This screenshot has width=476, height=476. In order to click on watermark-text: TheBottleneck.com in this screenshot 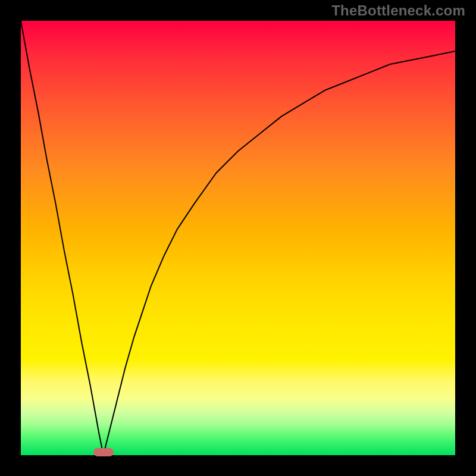, I will do `click(399, 11)`.